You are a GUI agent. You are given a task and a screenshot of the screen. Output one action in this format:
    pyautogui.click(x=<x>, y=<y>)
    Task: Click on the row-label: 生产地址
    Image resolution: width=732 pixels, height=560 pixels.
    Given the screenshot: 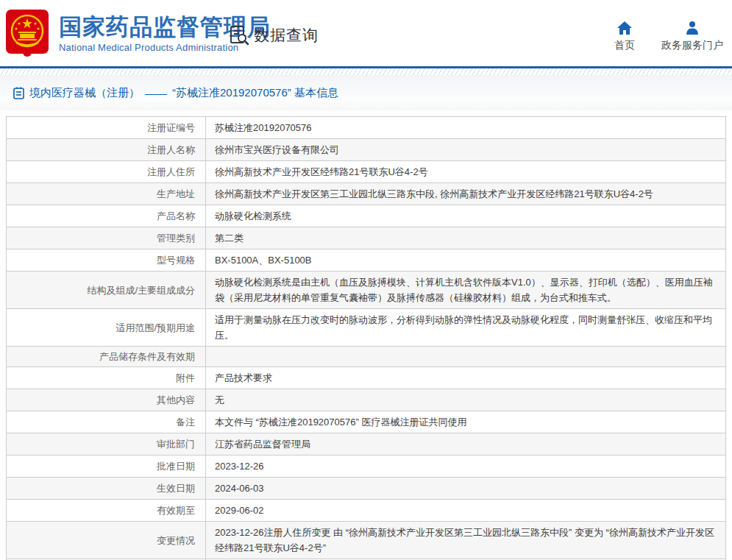 What is the action you would take?
    pyautogui.click(x=106, y=194)
    